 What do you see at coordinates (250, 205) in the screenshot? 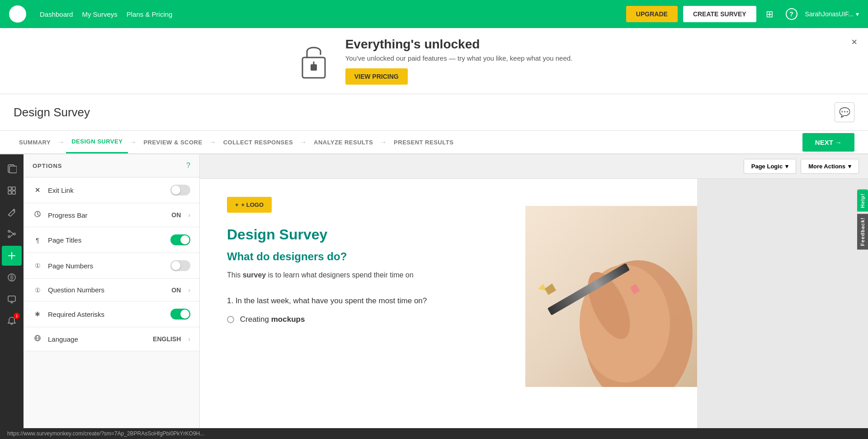
I see `logo-button: + + LOGO` at bounding box center [250, 205].